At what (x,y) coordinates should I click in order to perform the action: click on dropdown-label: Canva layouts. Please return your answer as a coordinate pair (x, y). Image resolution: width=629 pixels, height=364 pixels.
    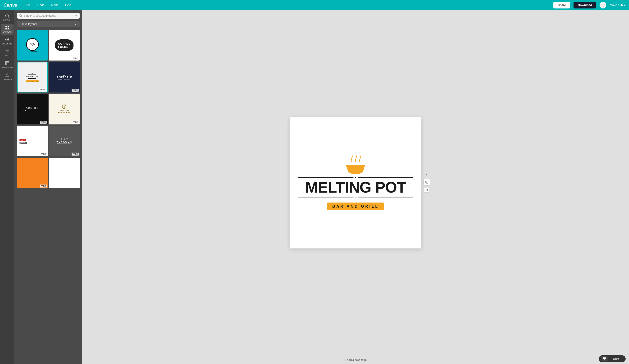
    Looking at the image, I should click on (28, 24).